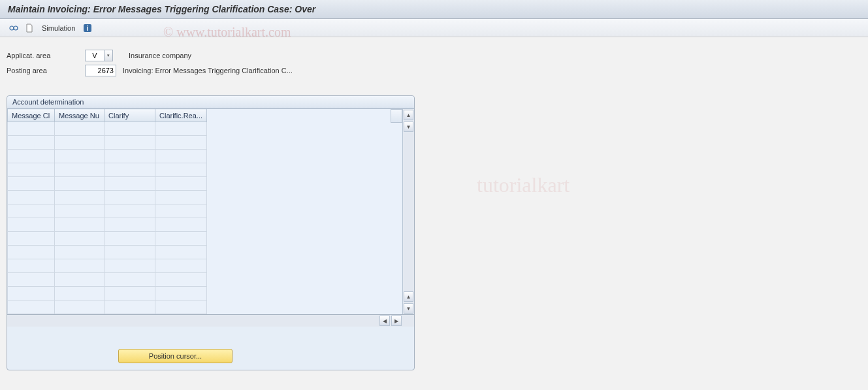 The width and height of the screenshot is (868, 390). I want to click on scroll-left-icon: ◀, so click(385, 321).